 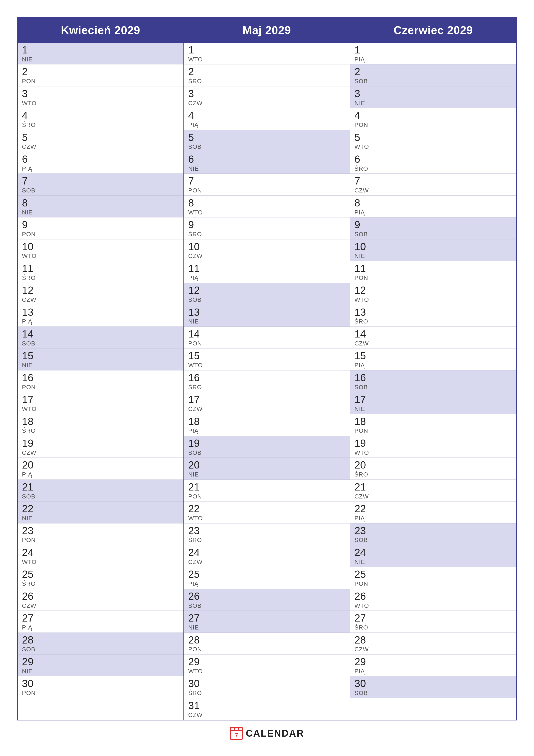 I want to click on day-row: 24CZW, so click(x=267, y=556).